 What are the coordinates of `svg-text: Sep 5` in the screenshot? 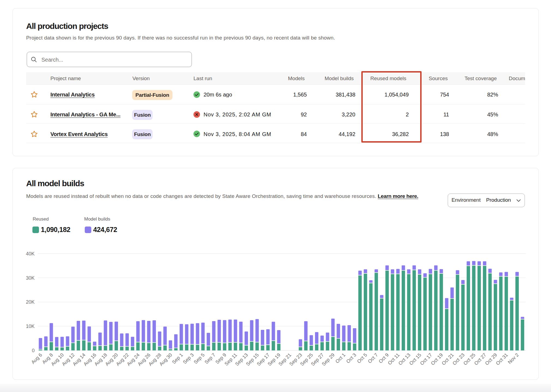 It's located at (199, 359).